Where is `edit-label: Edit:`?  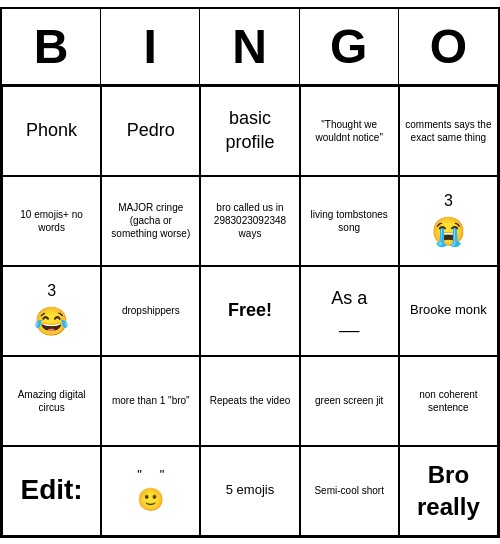
edit-label: Edit: is located at coordinates (51, 490).